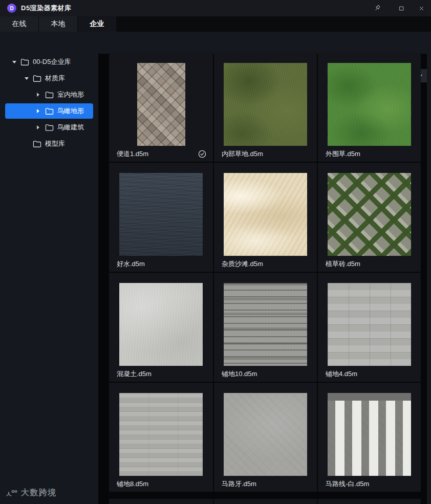  What do you see at coordinates (421, 8) in the screenshot?
I see `close-button` at bounding box center [421, 8].